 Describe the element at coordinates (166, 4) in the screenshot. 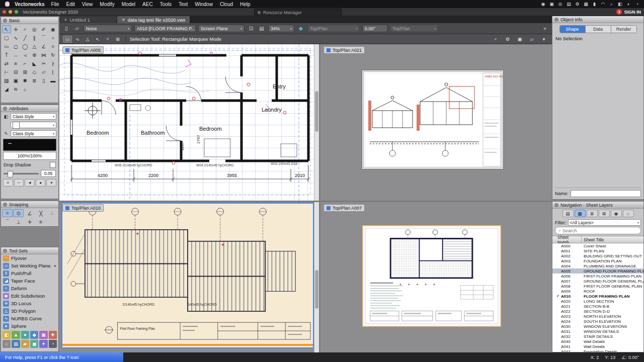

I see `menu-item: Tools` at that location.